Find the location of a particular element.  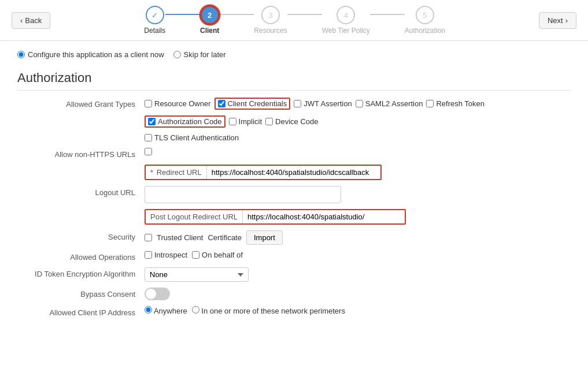

redirect-url-content: * Redirect URL is located at coordinates (357, 172).